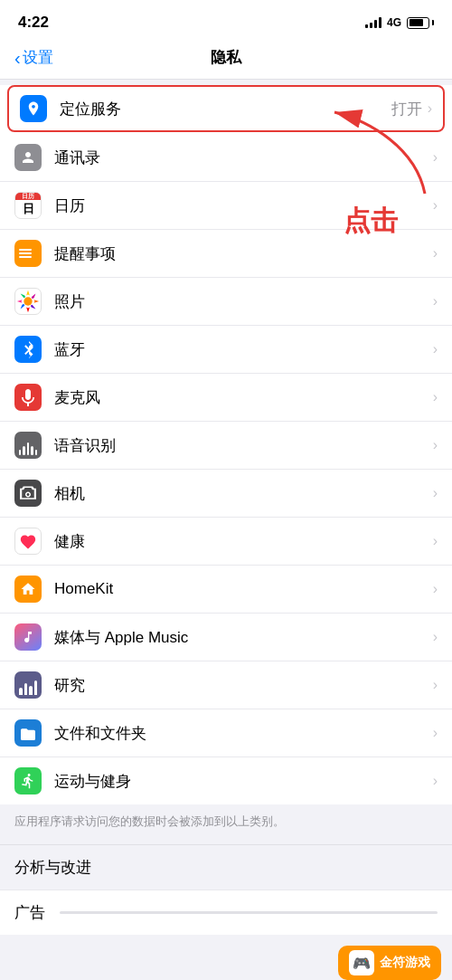 The height and width of the screenshot is (980, 452). Describe the element at coordinates (405, 963) in the screenshot. I see `watermark-text: 金符游戏` at that location.